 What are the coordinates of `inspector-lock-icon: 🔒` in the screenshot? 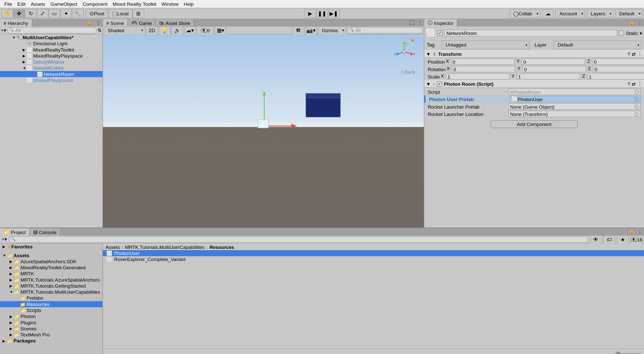 It's located at (632, 23).